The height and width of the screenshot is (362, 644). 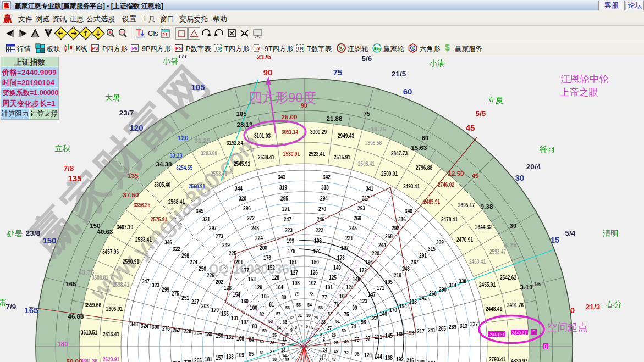 I want to click on svg-text: 34.38, so click(x=164, y=164).